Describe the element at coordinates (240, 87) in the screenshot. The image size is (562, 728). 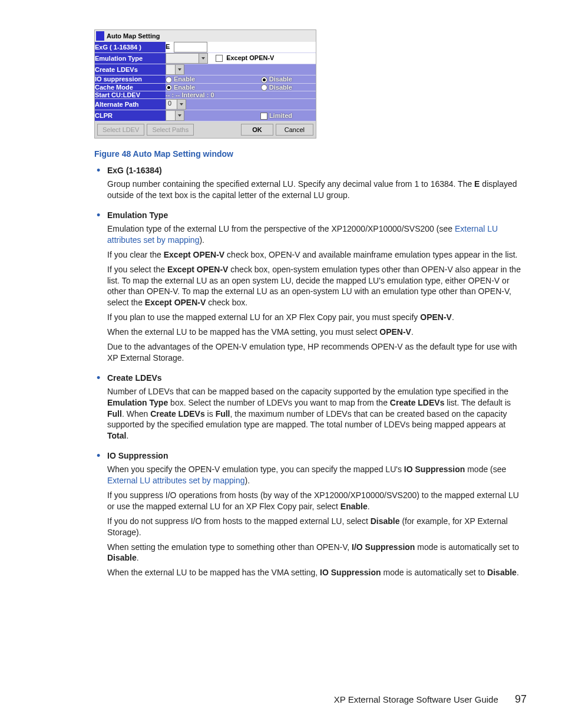
I see `cache-value-cell: Enable Disable` at that location.